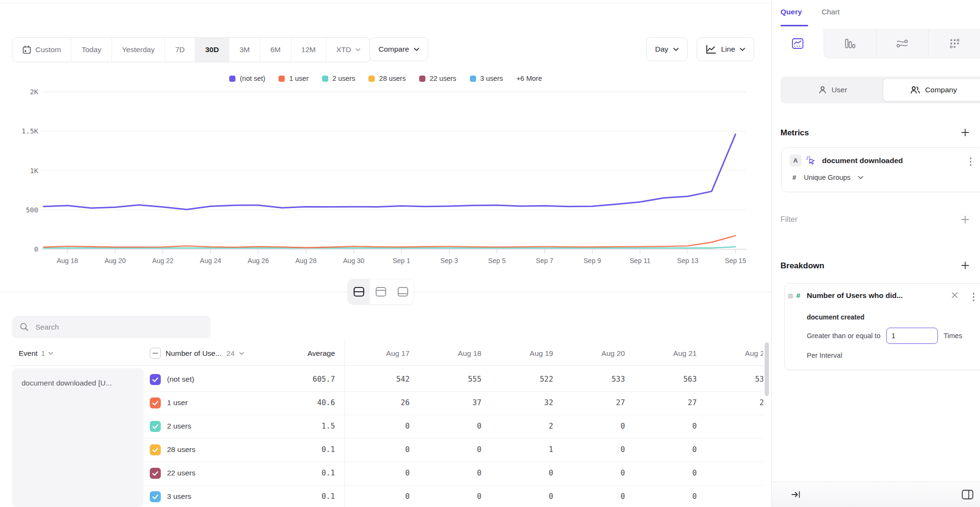 This screenshot has height=507, width=980. I want to click on range-30d: 30D, so click(212, 50).